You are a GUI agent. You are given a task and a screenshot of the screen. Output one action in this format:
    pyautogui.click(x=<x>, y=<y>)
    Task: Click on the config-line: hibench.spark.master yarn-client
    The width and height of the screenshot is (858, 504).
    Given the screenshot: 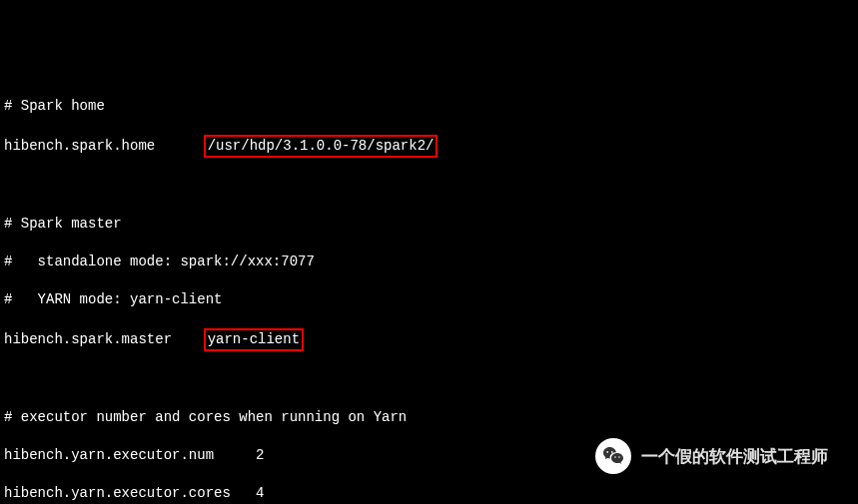 What is the action you would take?
    pyautogui.click(x=431, y=339)
    